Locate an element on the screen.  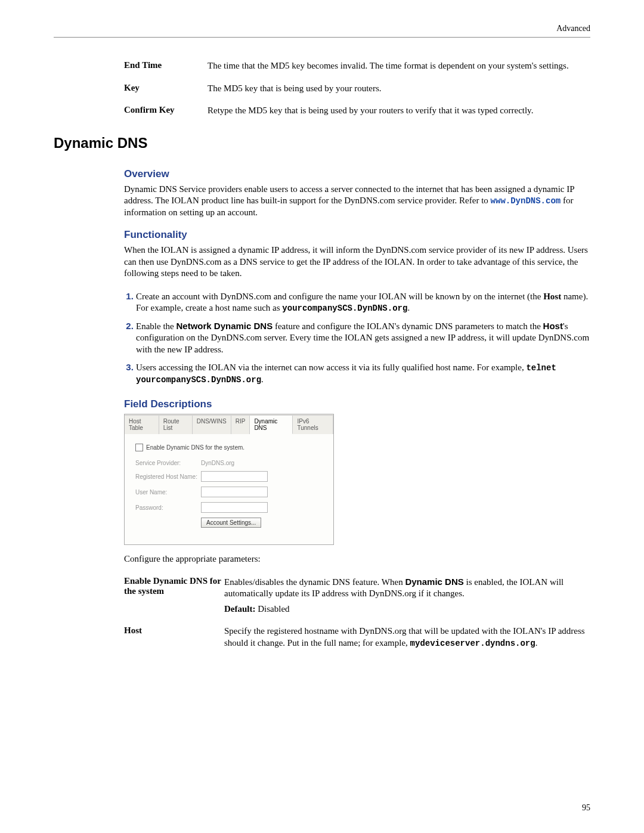
field-desc: Specify the registered hostname with Dyn… is located at coordinates (407, 637).